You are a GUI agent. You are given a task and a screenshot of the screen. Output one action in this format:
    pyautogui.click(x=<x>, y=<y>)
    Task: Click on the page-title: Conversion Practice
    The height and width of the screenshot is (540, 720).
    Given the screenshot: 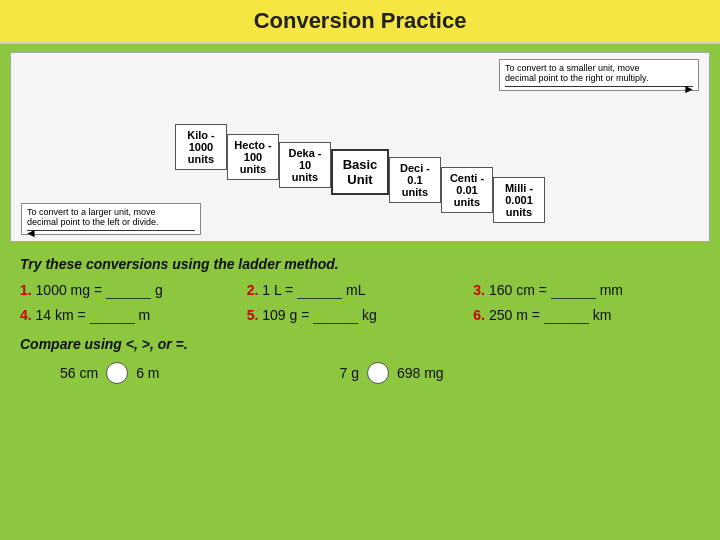 What is the action you would take?
    pyautogui.click(x=360, y=20)
    